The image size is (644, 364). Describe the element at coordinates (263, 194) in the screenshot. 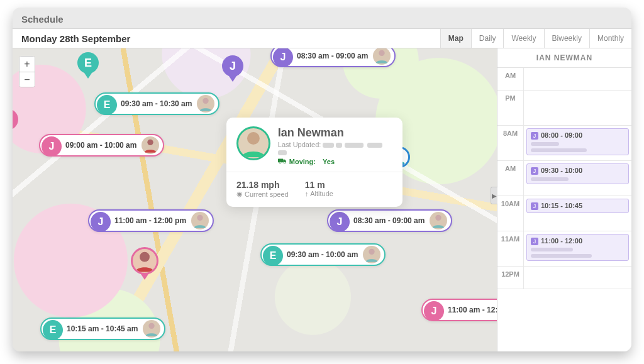

I see `popup-speed-label: ◉Current speed` at that location.